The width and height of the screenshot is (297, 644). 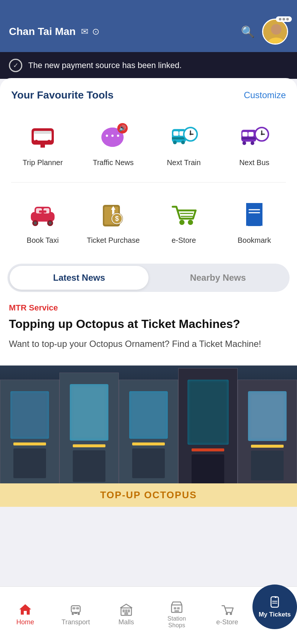 I want to click on bookmark-icon, so click(x=254, y=214).